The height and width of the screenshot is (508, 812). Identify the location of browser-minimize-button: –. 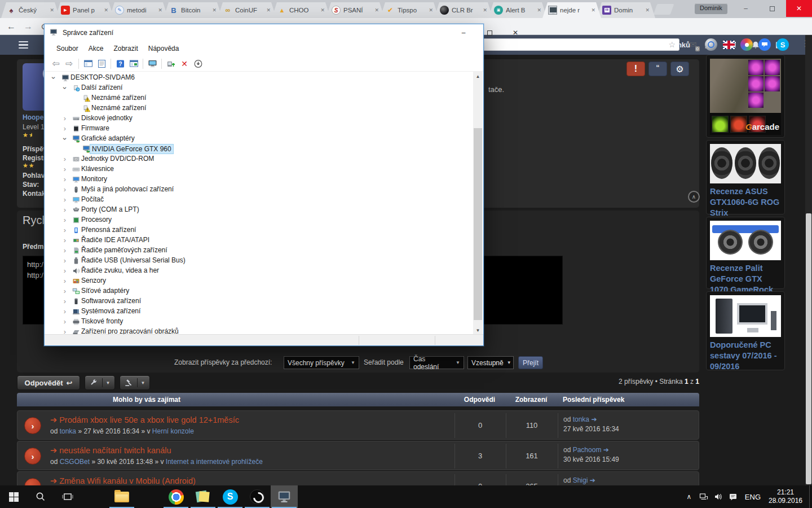
(745, 8).